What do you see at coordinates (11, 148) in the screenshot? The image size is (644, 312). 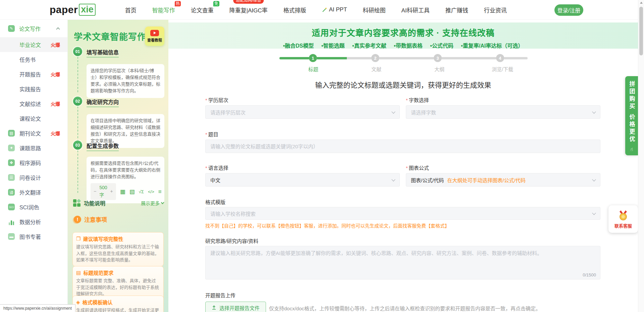 I see `idea-folder-icon: ✦` at bounding box center [11, 148].